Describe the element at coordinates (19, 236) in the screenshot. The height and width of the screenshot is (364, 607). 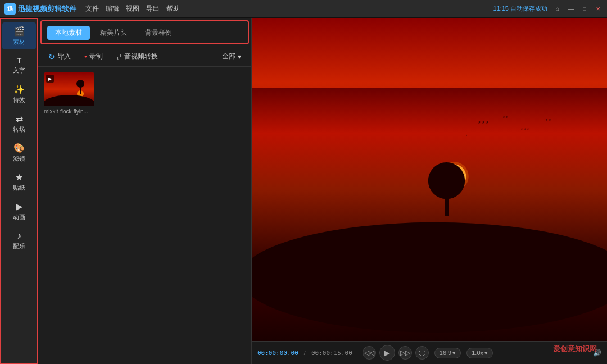
I see `audio-icon: ♪` at that location.